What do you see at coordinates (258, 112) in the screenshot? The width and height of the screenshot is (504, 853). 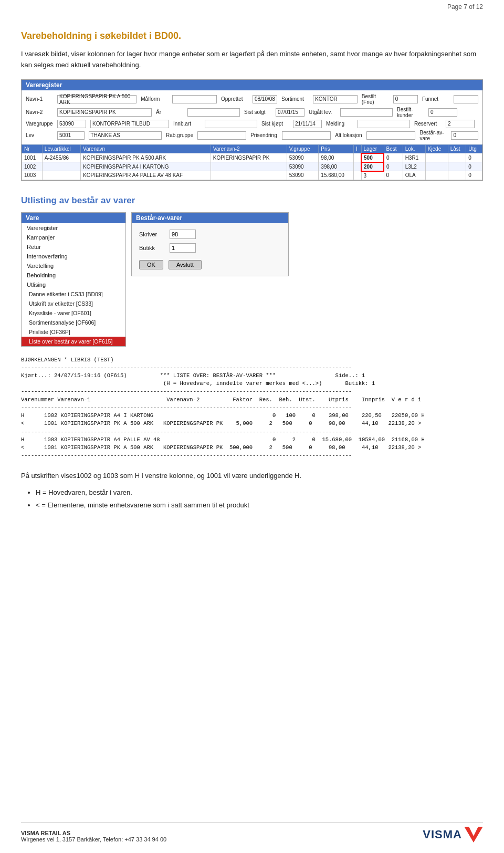 I see `sist-solgt-label: Sist solgt` at bounding box center [258, 112].